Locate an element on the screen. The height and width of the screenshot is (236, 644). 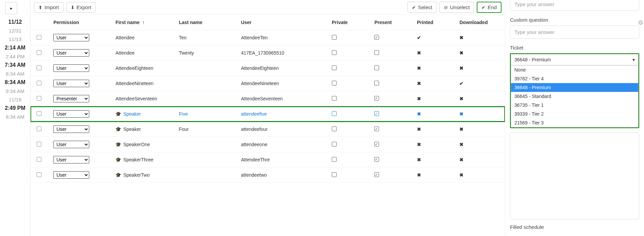
table-row: UserPresenter🎓SpeakerThreeAttendeeThre✖✖ is located at coordinates (268, 160).